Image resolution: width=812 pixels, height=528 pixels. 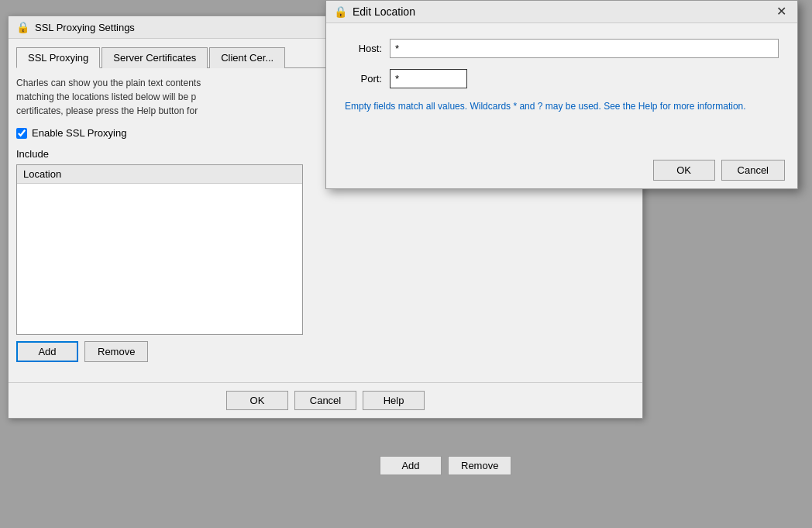 I want to click on dialog-ok-button: OK, so click(x=684, y=171).